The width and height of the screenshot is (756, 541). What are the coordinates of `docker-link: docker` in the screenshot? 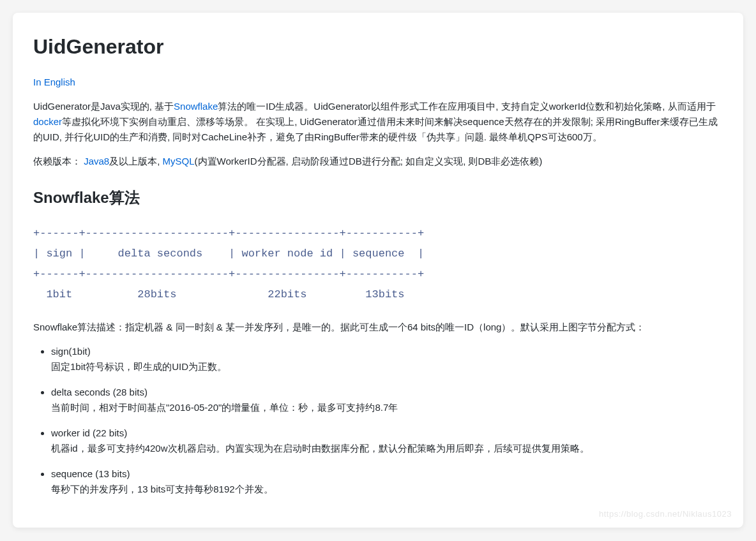 It's located at (47, 121).